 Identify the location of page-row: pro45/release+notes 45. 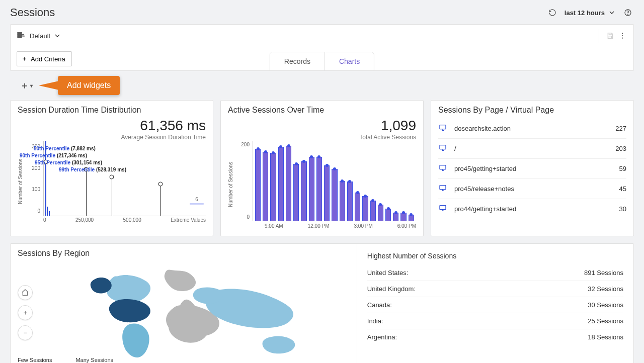
(532, 189).